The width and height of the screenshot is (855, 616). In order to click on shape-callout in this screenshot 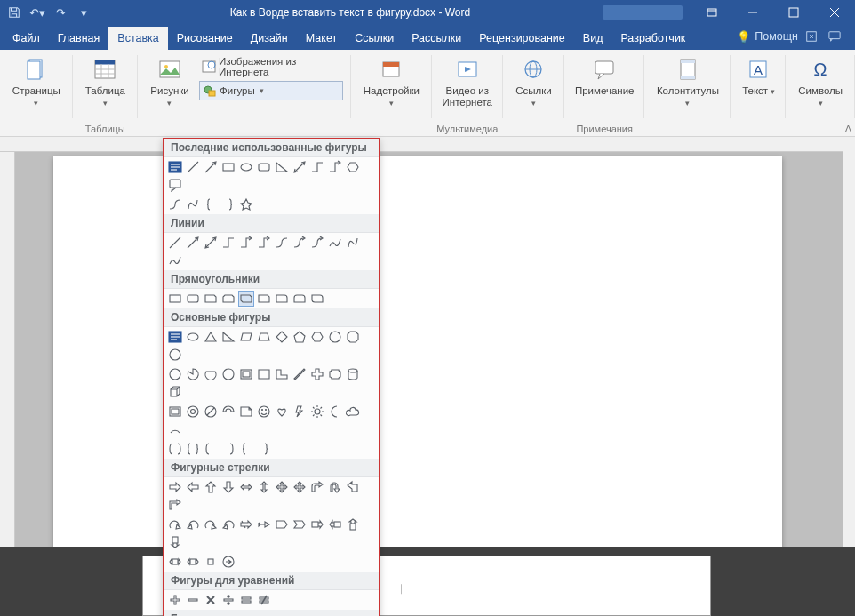, I will do `click(175, 185)`.